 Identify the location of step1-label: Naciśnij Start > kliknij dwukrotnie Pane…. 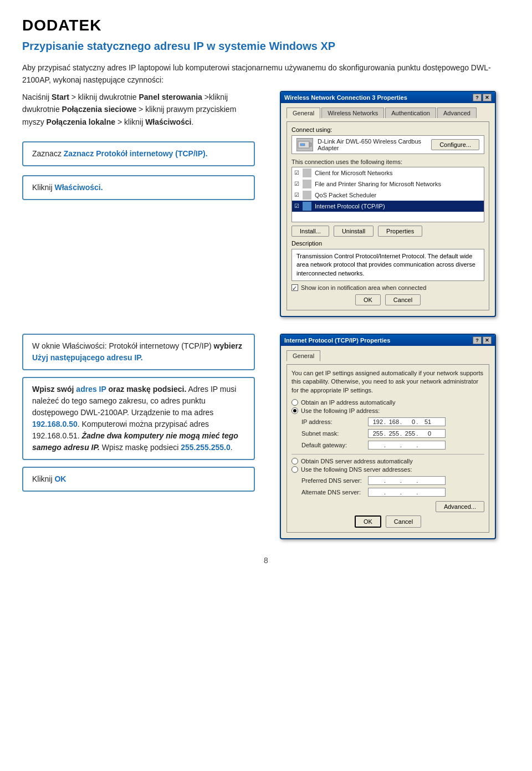
(129, 110).